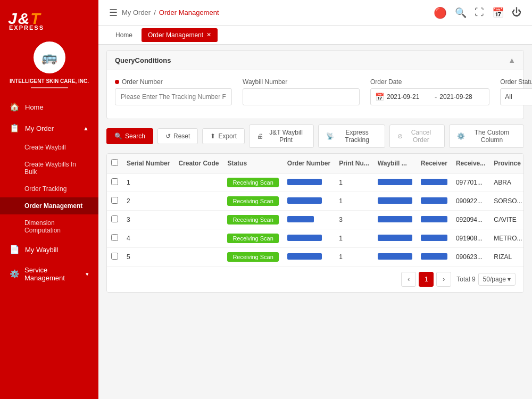  Describe the element at coordinates (49, 206) in the screenshot. I see `sidebar-item-order-management: Order Management` at that location.